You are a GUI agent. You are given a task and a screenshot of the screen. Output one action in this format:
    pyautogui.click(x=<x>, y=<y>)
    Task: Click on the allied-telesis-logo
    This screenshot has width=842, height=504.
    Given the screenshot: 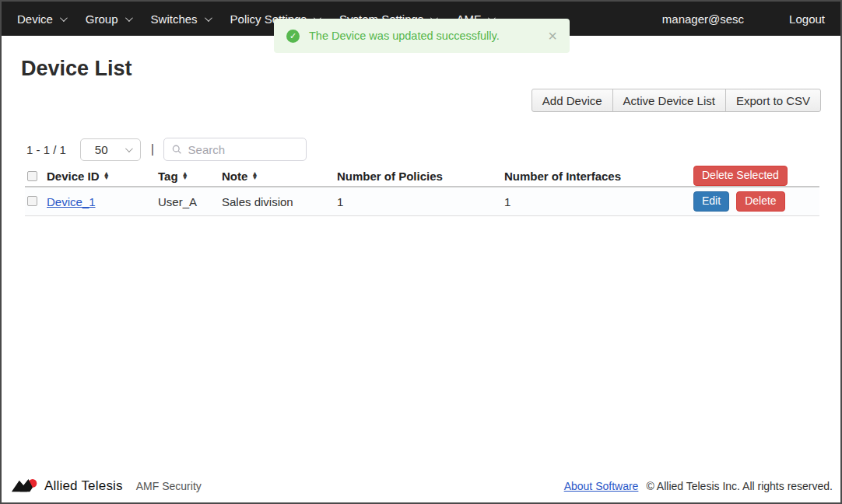 What is the action you would take?
    pyautogui.click(x=25, y=486)
    